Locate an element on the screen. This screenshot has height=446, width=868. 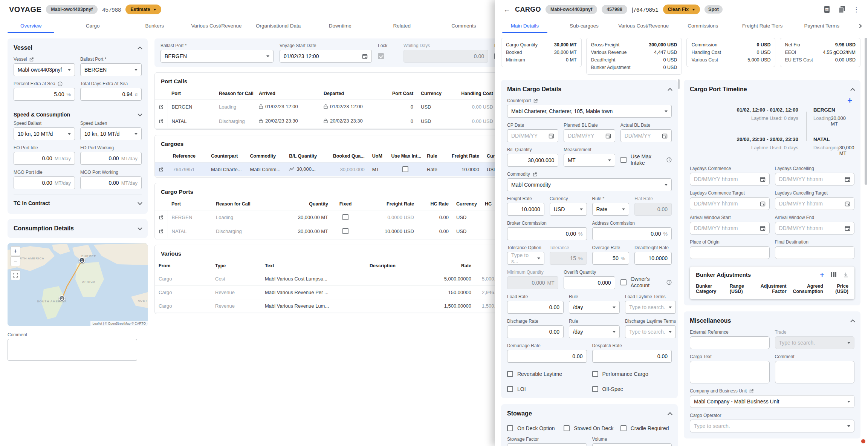
stowage-factor-input: 0.500CBM/MT is located at coordinates (547, 445).